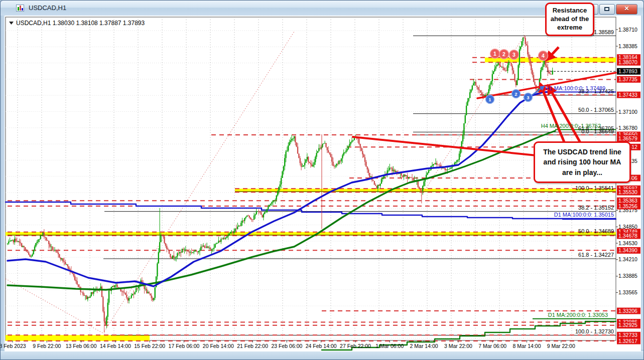 The image size is (644, 360). I want to click on date-label: 15 Feb 22:00, so click(150, 346).